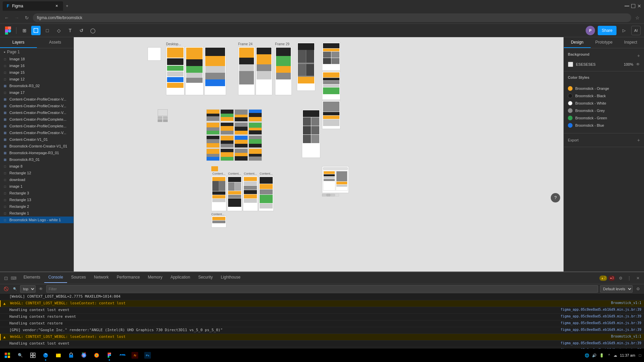 The image size is (644, 362). I want to click on console-eye-btn: 👁, so click(41, 289).